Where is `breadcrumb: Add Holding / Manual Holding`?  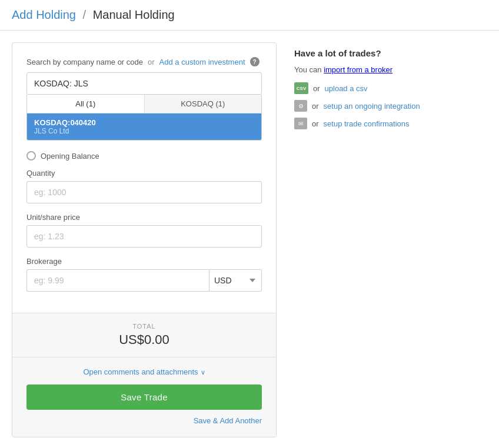
breadcrumb: Add Holding / Manual Holding is located at coordinates (250, 15).